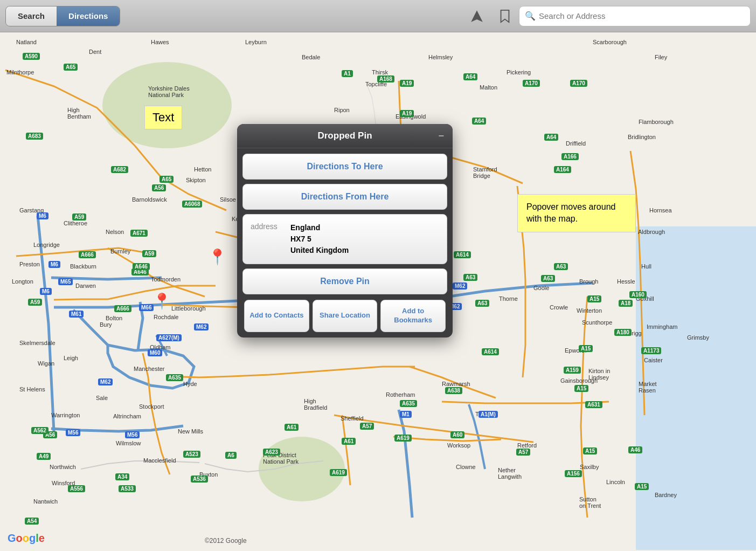 The image size is (756, 551). I want to click on topbar-icons, so click(491, 16).